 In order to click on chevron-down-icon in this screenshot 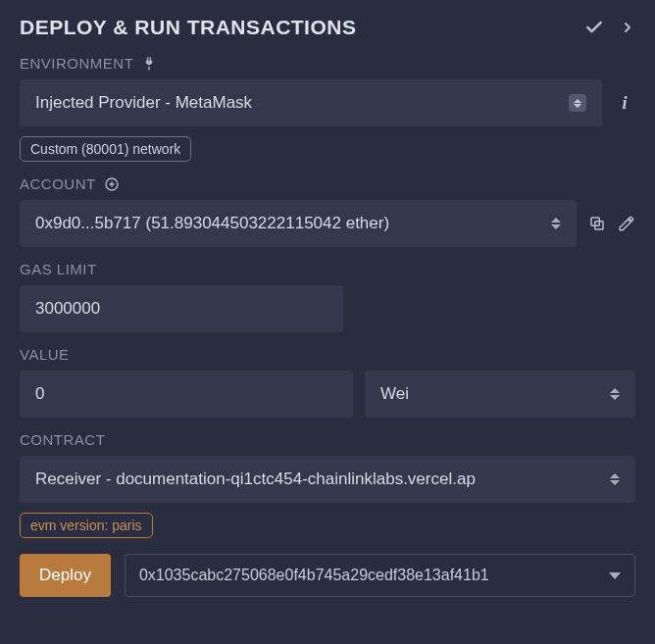, I will do `click(615, 576)`.